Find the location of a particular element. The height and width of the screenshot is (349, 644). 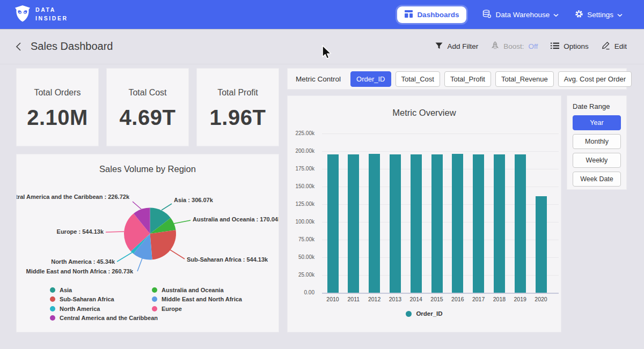

edit-button: Edit is located at coordinates (614, 46).